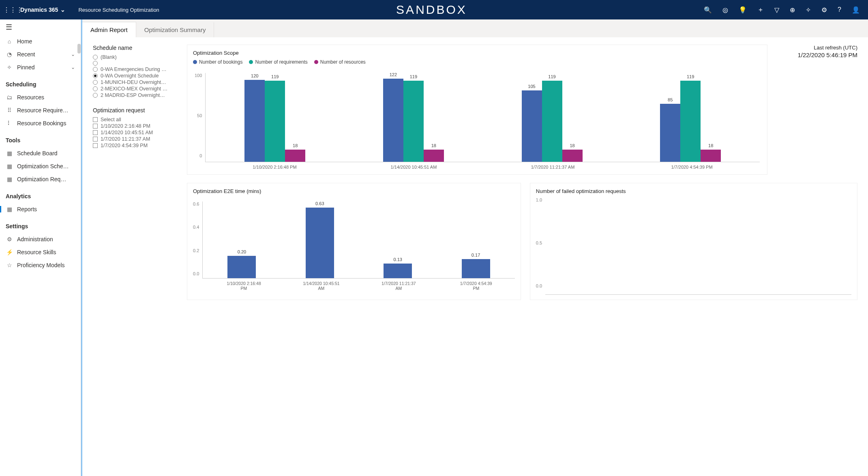 This screenshot has height=476, width=868. I want to click on plus-icon: ＋, so click(761, 10).